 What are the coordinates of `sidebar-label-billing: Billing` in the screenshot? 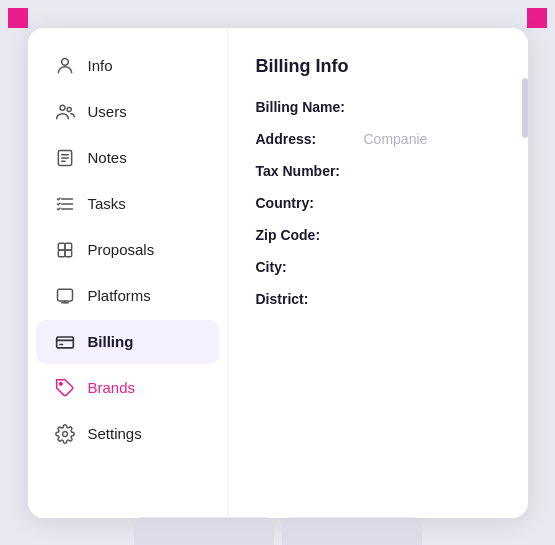 It's located at (111, 342).